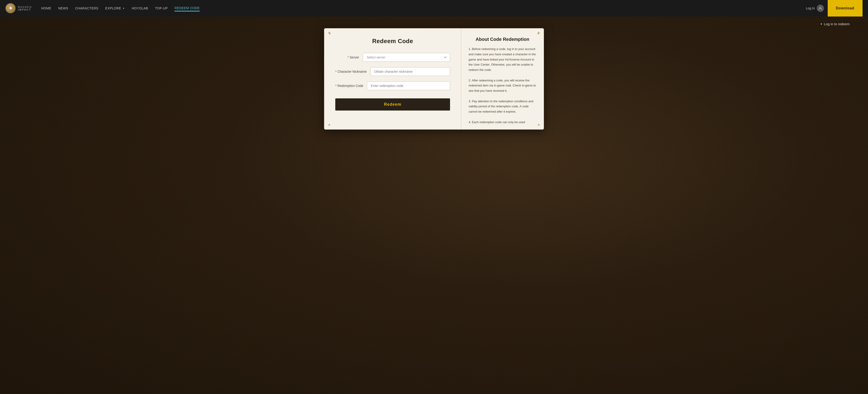 The height and width of the screenshot is (394, 868). Describe the element at coordinates (19, 8) in the screenshot. I see `site-logo: ✦ Genshin IMPACT` at that location.